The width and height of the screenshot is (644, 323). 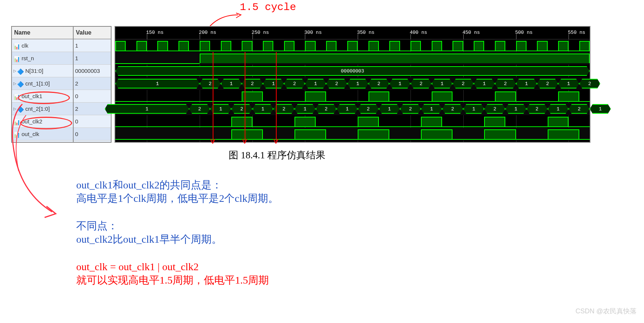 I want to click on text-line: 不同点：, so click(x=149, y=226).